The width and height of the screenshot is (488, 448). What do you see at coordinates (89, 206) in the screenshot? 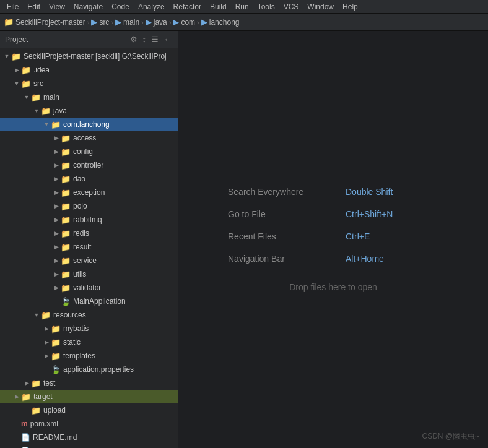
I see `tree-item-pojo: ▶ 📁 pojo` at bounding box center [89, 206].